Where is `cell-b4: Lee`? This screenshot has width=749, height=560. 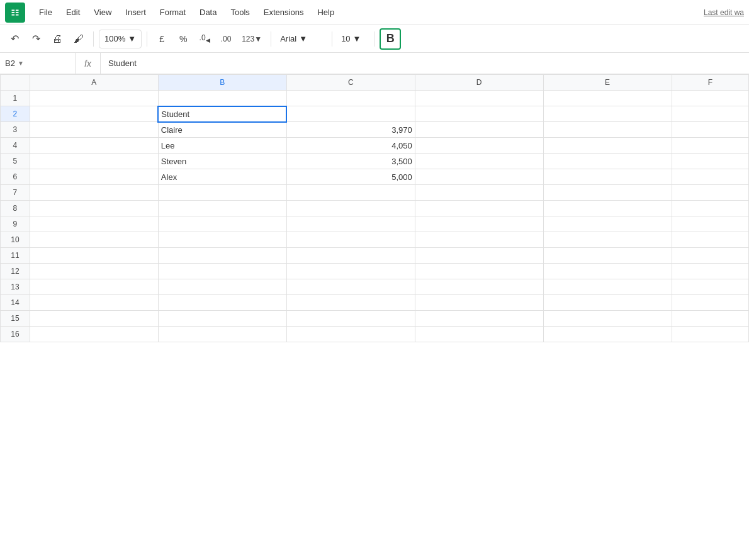 cell-b4: Lee is located at coordinates (222, 146).